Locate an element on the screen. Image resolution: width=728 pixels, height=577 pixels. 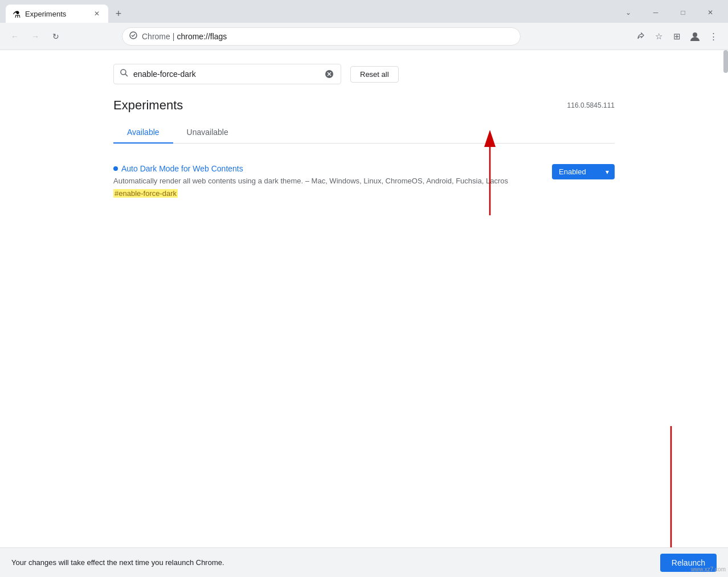
bookmark-icon: ☆ is located at coordinates (659, 36).